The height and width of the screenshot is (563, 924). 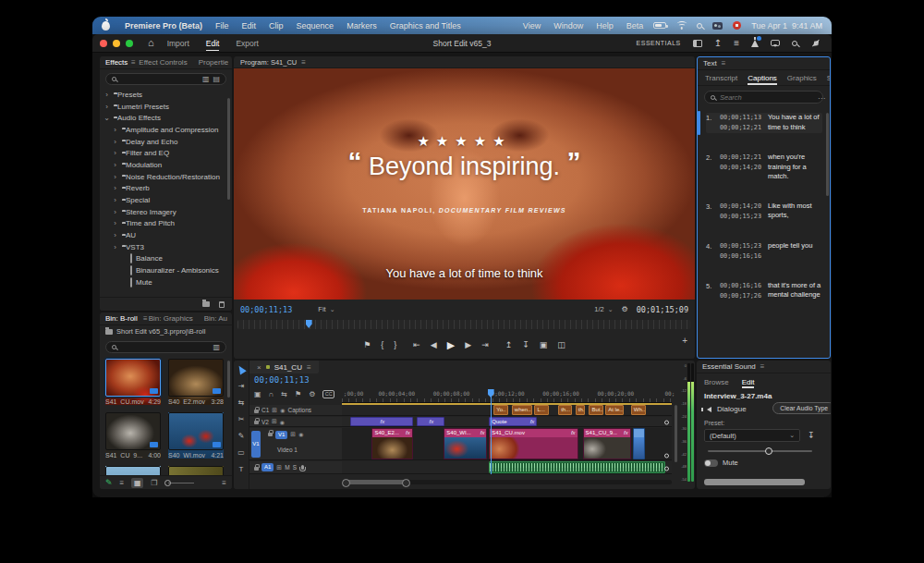 I want to click on caption-timecodes: 00;00;16;1600;00;17;26, so click(x=741, y=291).